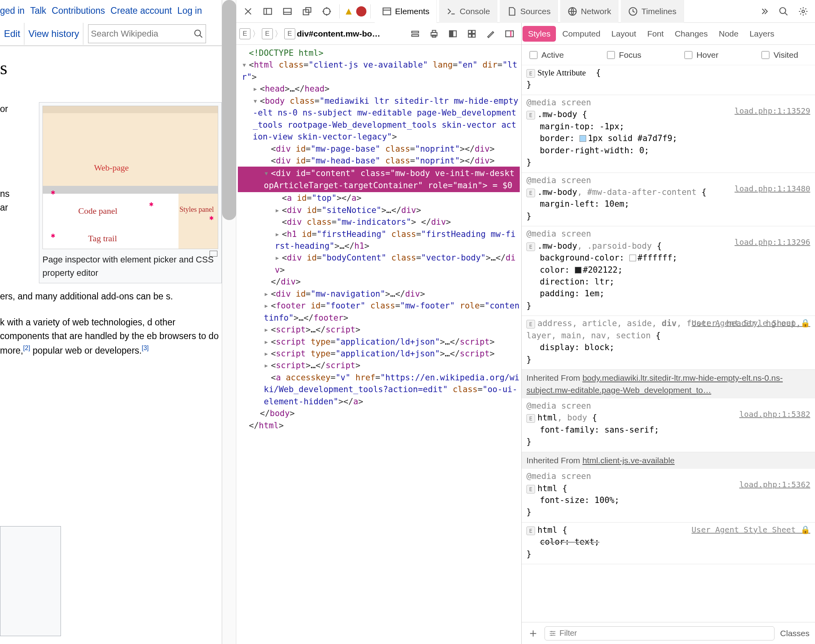  I want to click on css-rule: User Agent Style Sheet 🔒Ehtml {color: te…, so click(668, 543).